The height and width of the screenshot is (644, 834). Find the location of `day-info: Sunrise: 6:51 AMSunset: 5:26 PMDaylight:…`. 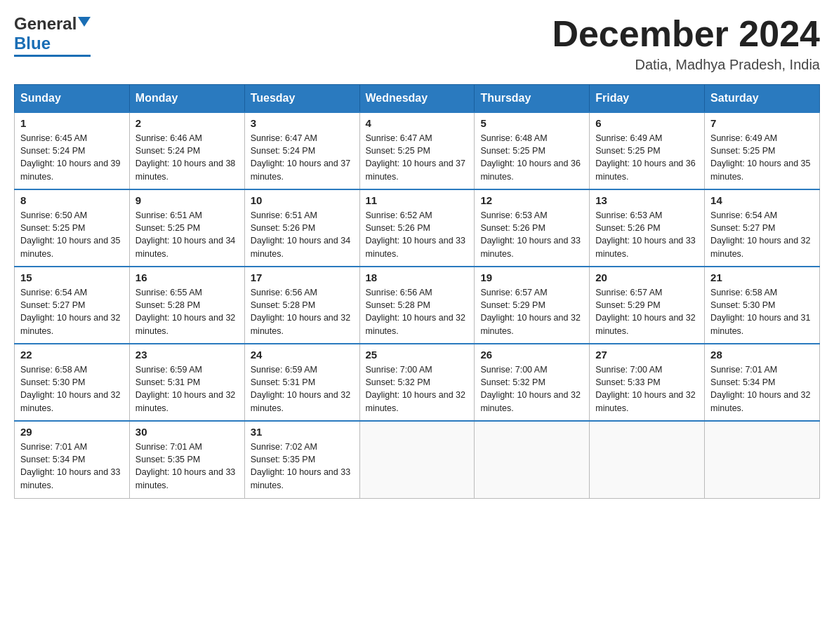

day-info: Sunrise: 6:51 AMSunset: 5:26 PMDaylight:… is located at coordinates (302, 234).